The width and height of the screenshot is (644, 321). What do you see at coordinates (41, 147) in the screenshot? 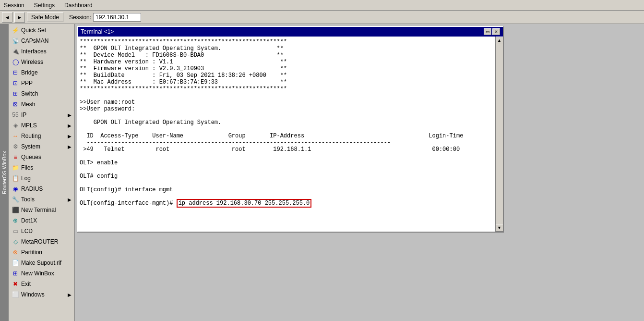
I see `sidebar-item-system: ⚙ System ▶` at bounding box center [41, 147].